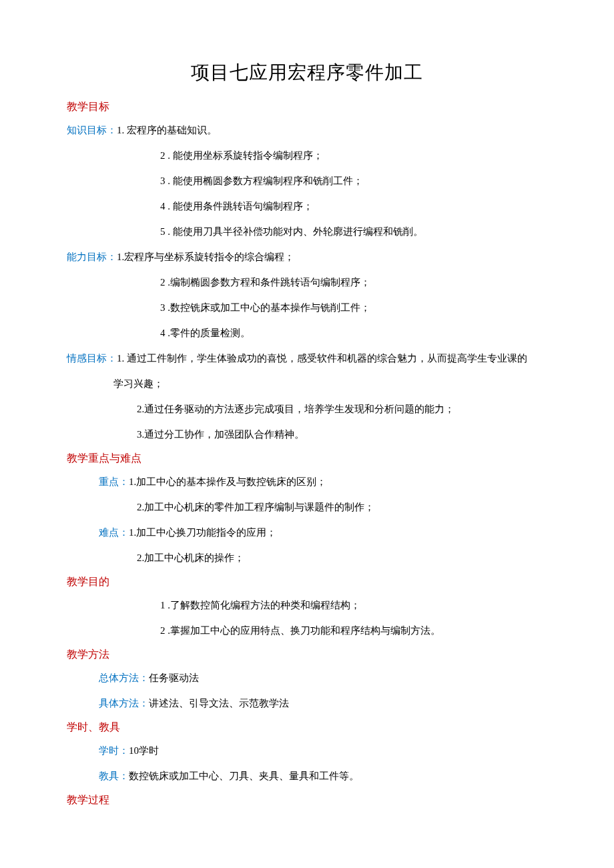 This screenshot has width=614, height=868. What do you see at coordinates (307, 582) in the screenshot?
I see `section-purpose-heading: 教学目的` at bounding box center [307, 582].